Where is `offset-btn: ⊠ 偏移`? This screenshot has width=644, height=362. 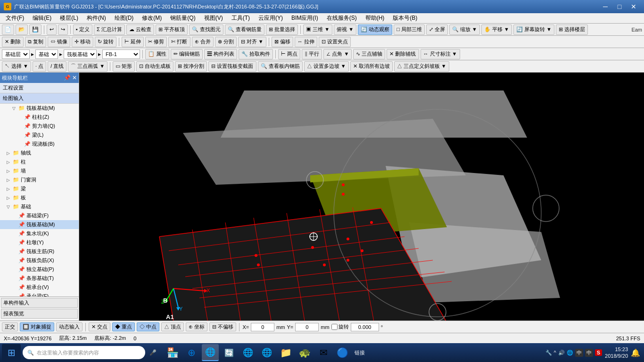
offset-btn: ⊠ 偏移 is located at coordinates (282, 42).